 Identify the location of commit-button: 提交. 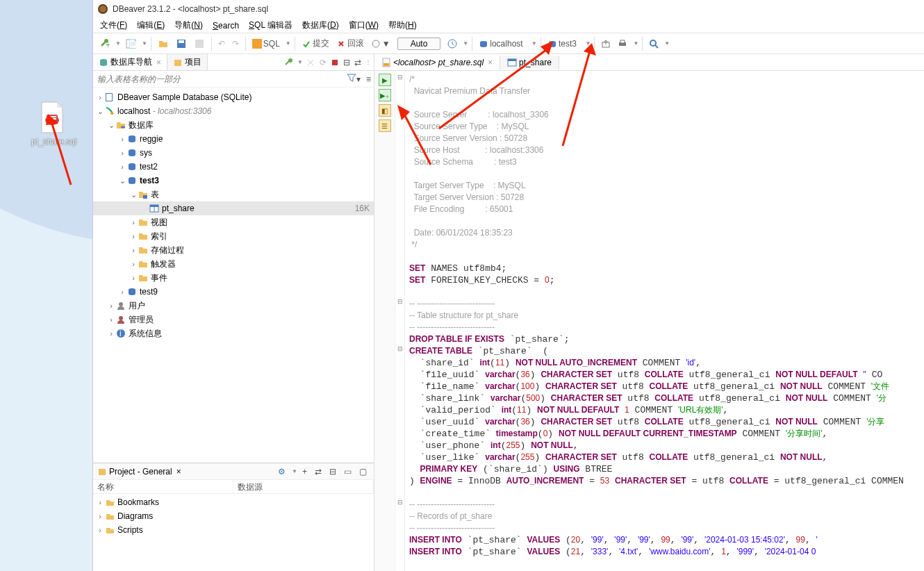
(315, 43).